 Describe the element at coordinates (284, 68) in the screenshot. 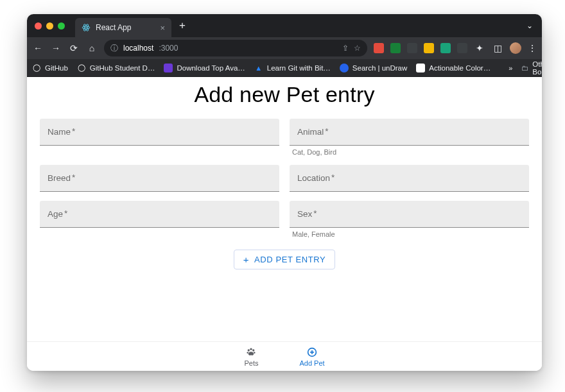

I see `bookmarks-bar: ◯GitHub ◯GitHub Student D… Download Top …` at that location.